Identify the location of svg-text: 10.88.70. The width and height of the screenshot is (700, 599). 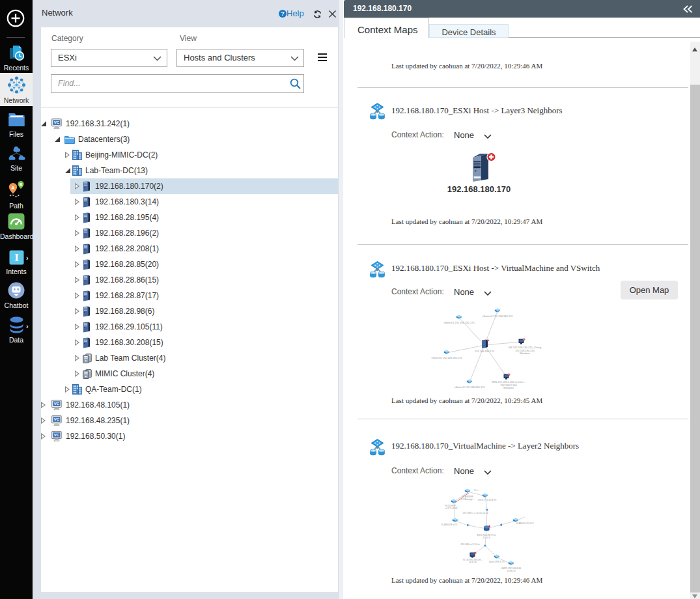
(511, 571).